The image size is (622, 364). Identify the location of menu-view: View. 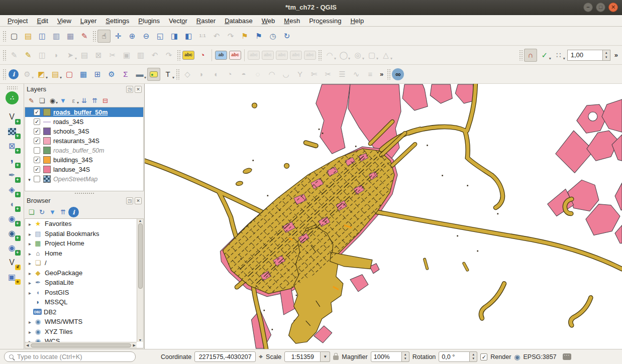
(64, 21).